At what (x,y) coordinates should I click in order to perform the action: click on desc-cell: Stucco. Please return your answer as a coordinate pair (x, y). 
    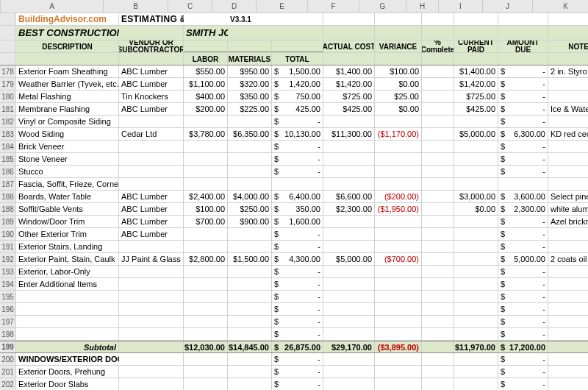
    Looking at the image, I should click on (68, 171).